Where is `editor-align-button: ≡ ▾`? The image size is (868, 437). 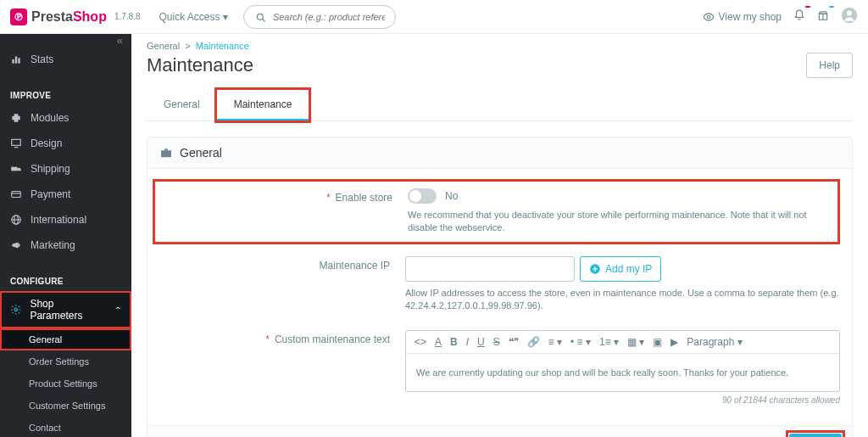 editor-align-button: ≡ ▾ is located at coordinates (555, 342).